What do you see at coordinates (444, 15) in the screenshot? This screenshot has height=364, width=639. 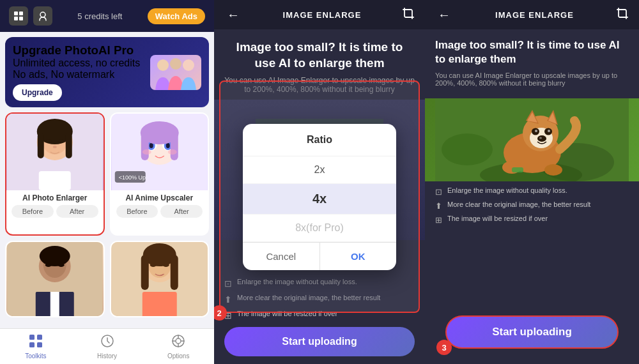 I see `panel3-back-button: ←` at bounding box center [444, 15].